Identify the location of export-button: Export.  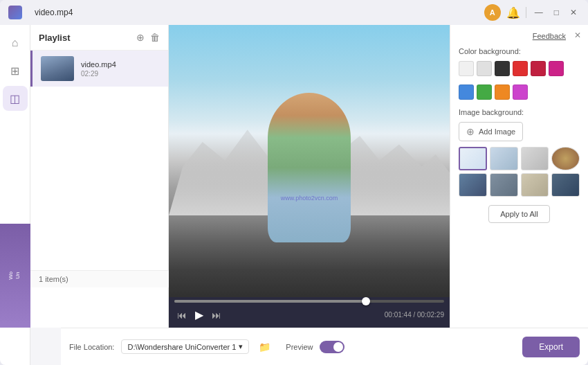
(551, 347).